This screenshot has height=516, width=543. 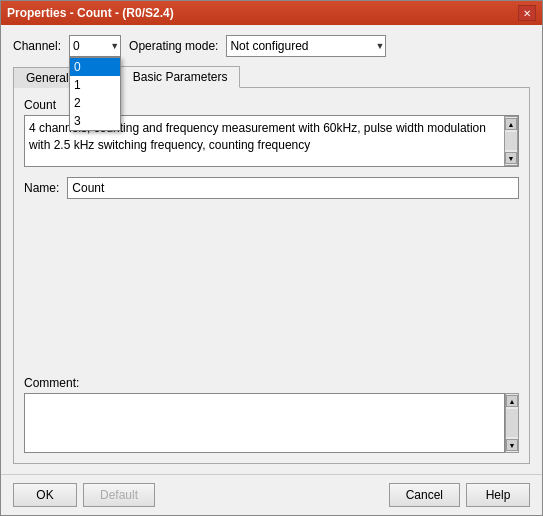 What do you see at coordinates (424, 495) in the screenshot?
I see `cancel-button: Cancel` at bounding box center [424, 495].